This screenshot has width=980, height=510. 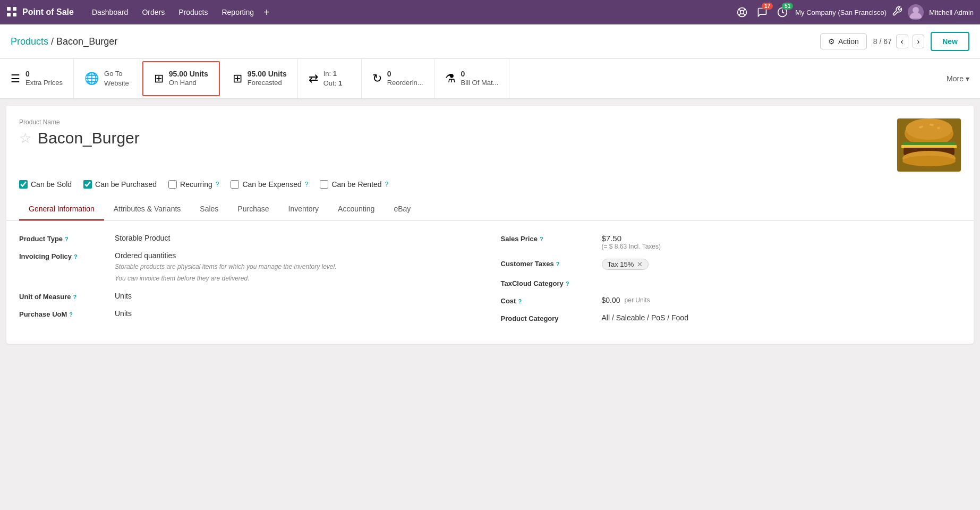 I want to click on cost-label: Cost ?, so click(x=551, y=301).